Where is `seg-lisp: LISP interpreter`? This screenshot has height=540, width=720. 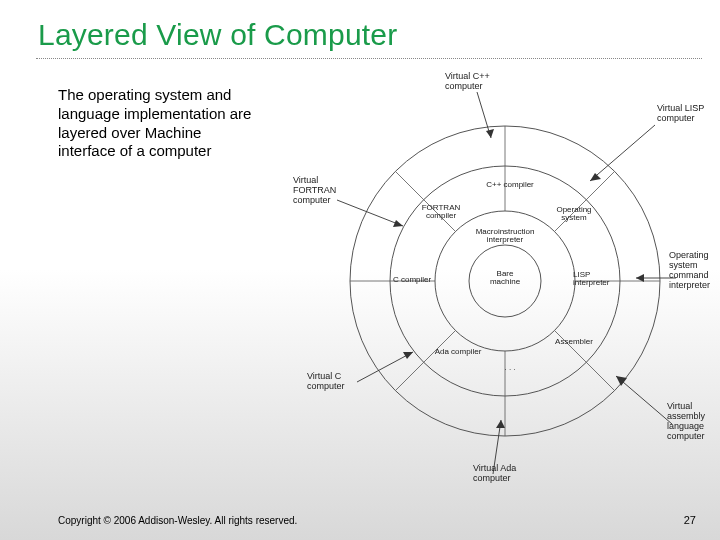 seg-lisp: LISP interpreter is located at coordinates (597, 280).